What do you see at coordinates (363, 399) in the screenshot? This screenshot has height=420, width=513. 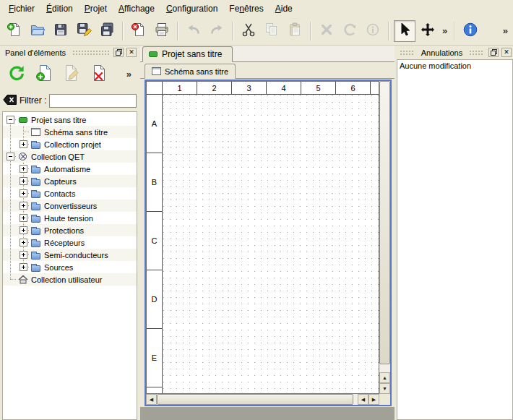 I see `left-arrow-icon: ◀` at bounding box center [363, 399].